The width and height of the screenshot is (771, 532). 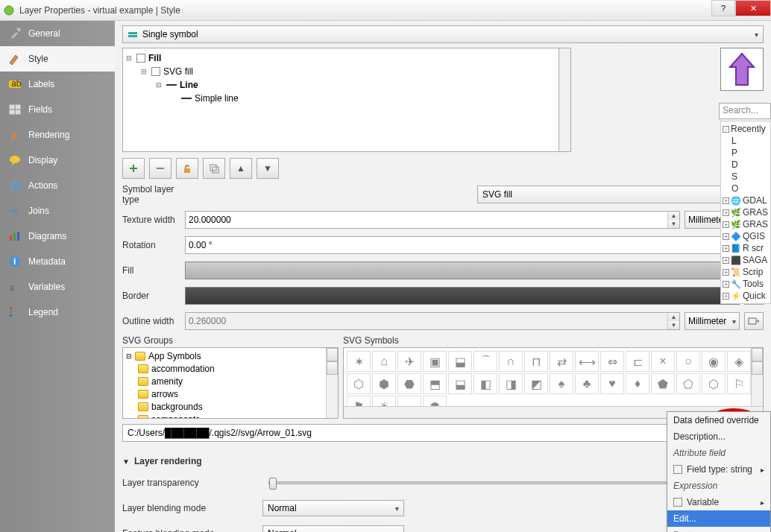 I want to click on rotation-label: Rotation, so click(x=151, y=245).